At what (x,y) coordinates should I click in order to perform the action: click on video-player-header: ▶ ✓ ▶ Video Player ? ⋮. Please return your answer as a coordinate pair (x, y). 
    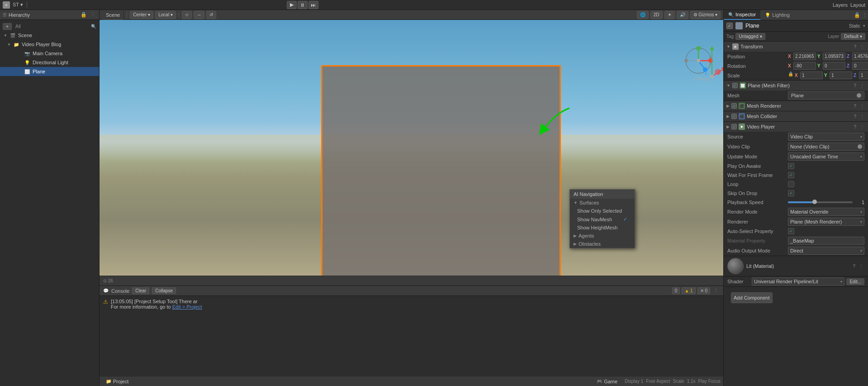
    Looking at the image, I should click on (796, 127).